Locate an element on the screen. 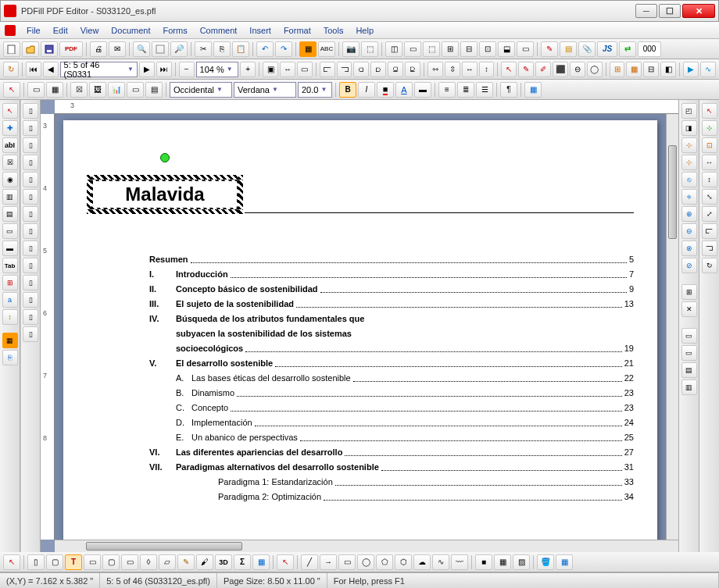 The image size is (719, 588). grid2-icon: ▦ is located at coordinates (634, 69).